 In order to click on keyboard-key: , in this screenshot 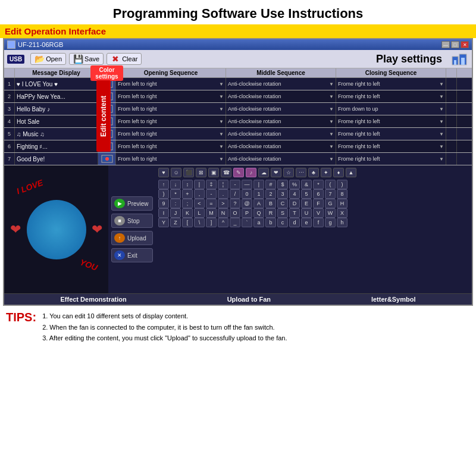, I will do `click(199, 194)`.